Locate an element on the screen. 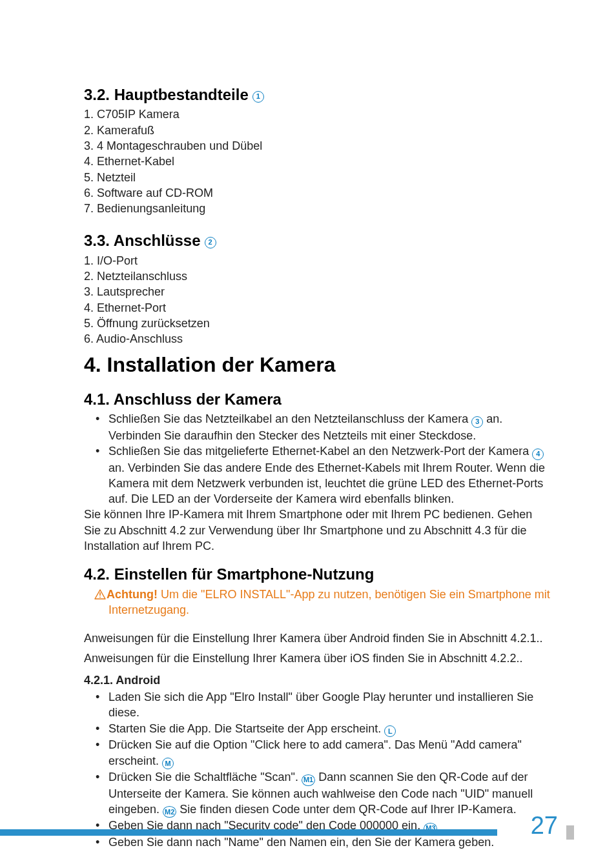 Image resolution: width=616 pixels, height=868 pixels. ref-icon: L is located at coordinates (390, 731).